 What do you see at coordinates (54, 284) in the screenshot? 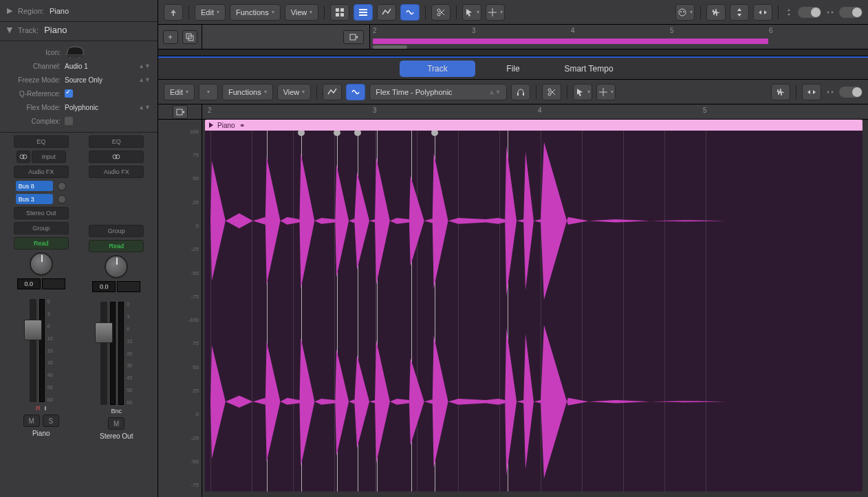
I see `peak-value` at bounding box center [54, 284].